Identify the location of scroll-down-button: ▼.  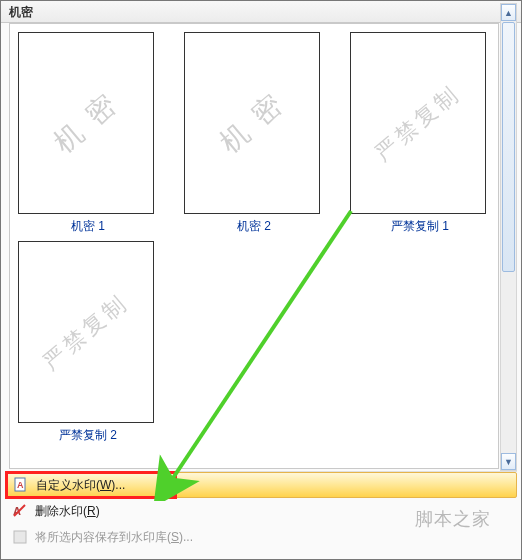
(508, 462).